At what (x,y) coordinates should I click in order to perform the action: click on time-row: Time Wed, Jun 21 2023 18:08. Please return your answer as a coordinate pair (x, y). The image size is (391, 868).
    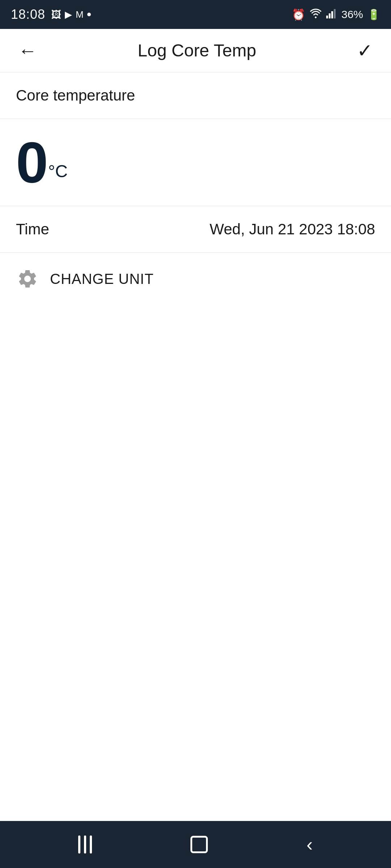
    Looking at the image, I should click on (196, 229).